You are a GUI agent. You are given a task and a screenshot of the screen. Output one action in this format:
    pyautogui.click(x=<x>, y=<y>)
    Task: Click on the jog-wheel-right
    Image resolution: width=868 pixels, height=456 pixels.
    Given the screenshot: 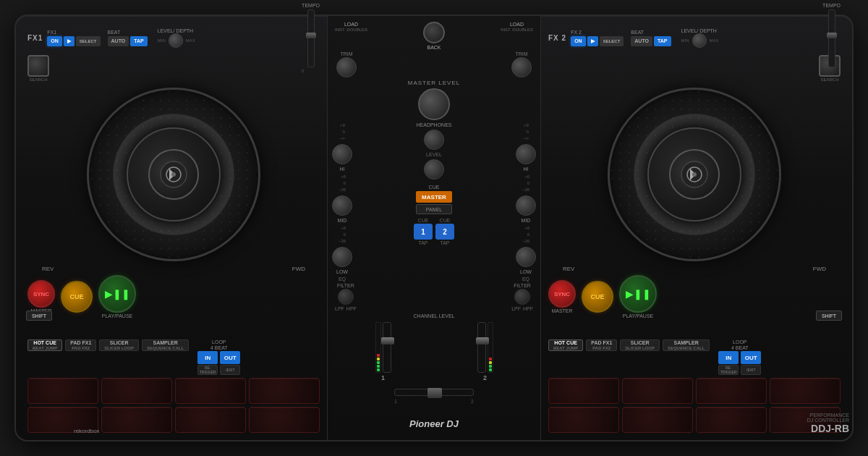 What is the action you would take?
    pyautogui.click(x=694, y=174)
    